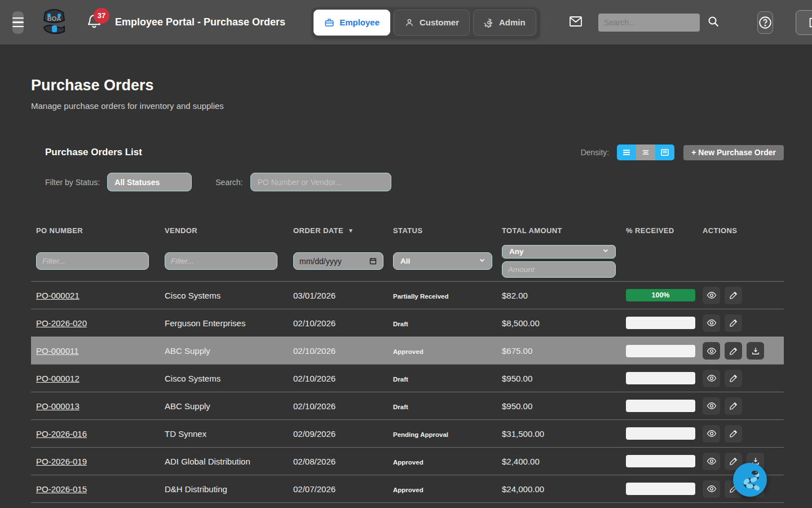  Describe the element at coordinates (149, 182) in the screenshot. I see `status-filter-select: All Statuses` at that location.